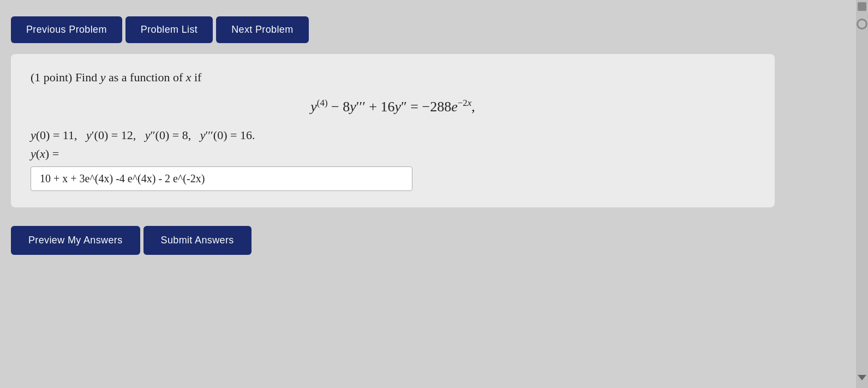 This screenshot has width=868, height=388. What do you see at coordinates (393, 154) in the screenshot?
I see `answer-label: y(x) =` at bounding box center [393, 154].